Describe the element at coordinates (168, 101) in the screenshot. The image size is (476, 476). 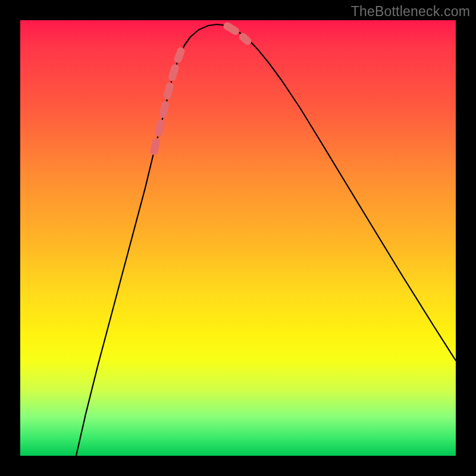
I see `highlight-left` at that location.